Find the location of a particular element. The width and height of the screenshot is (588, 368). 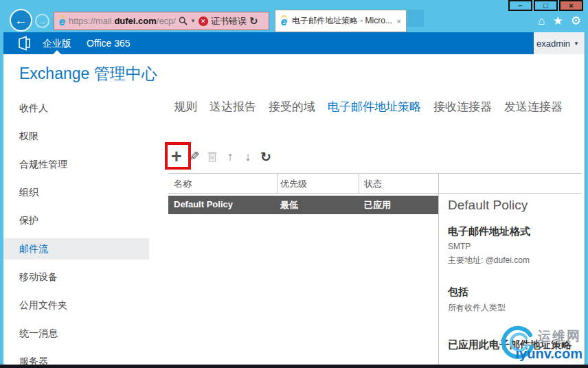

window-border-bottom is located at coordinates (294, 367).